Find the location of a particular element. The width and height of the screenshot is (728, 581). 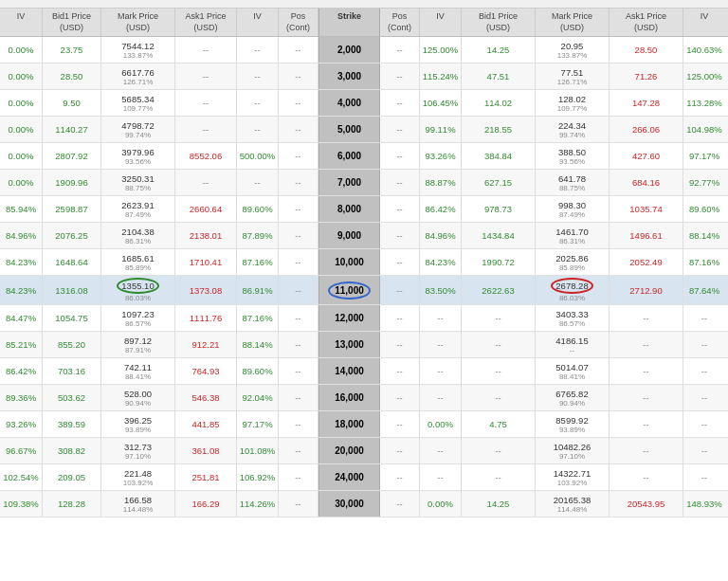

put-iv2-cell: 113.28% is located at coordinates (704, 102).